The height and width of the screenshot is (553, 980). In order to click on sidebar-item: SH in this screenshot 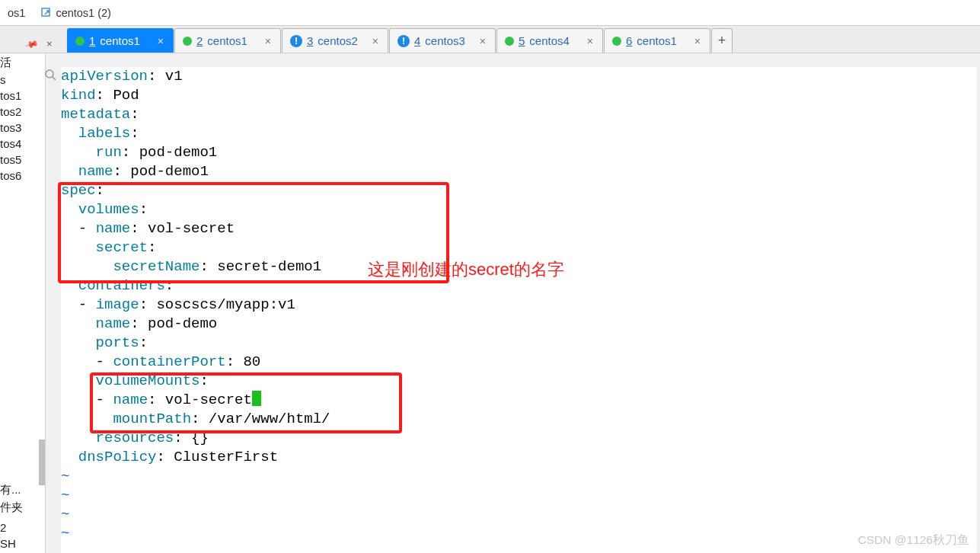, I will do `click(23, 544)`.